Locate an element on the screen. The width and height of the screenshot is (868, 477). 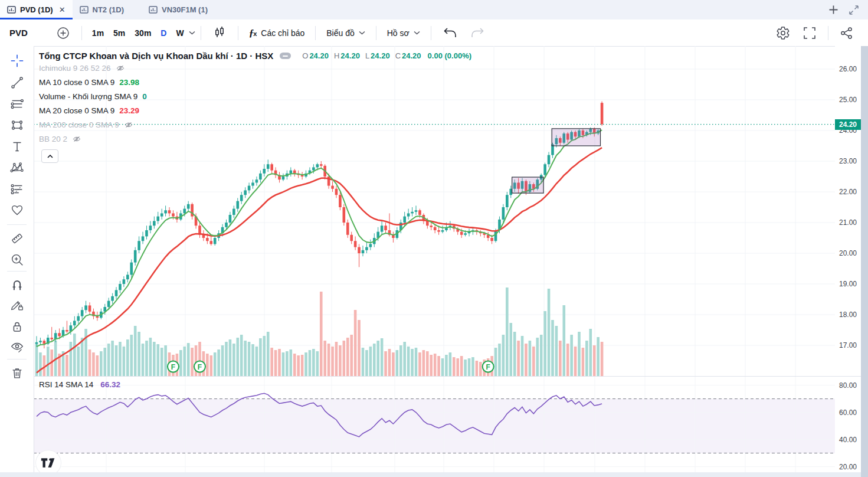
settings-gear-icon is located at coordinates (783, 33).